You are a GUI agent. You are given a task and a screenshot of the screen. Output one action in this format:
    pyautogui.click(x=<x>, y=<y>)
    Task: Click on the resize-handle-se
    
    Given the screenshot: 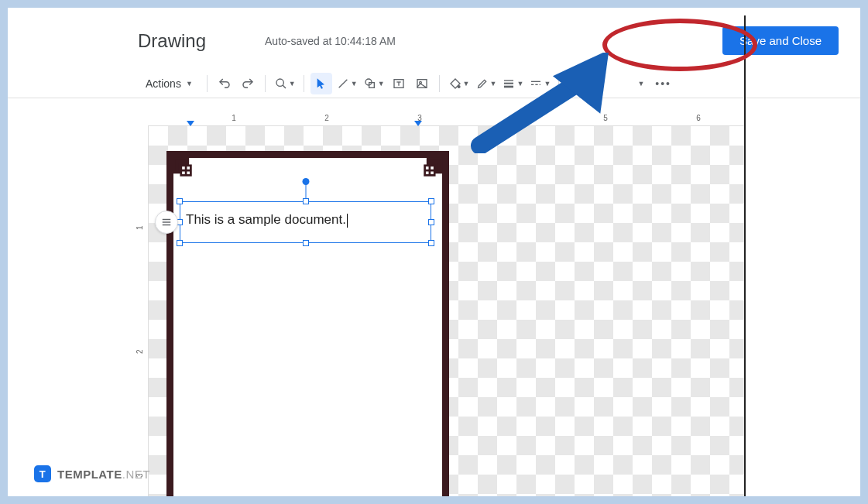 What is the action you would take?
    pyautogui.click(x=431, y=243)
    